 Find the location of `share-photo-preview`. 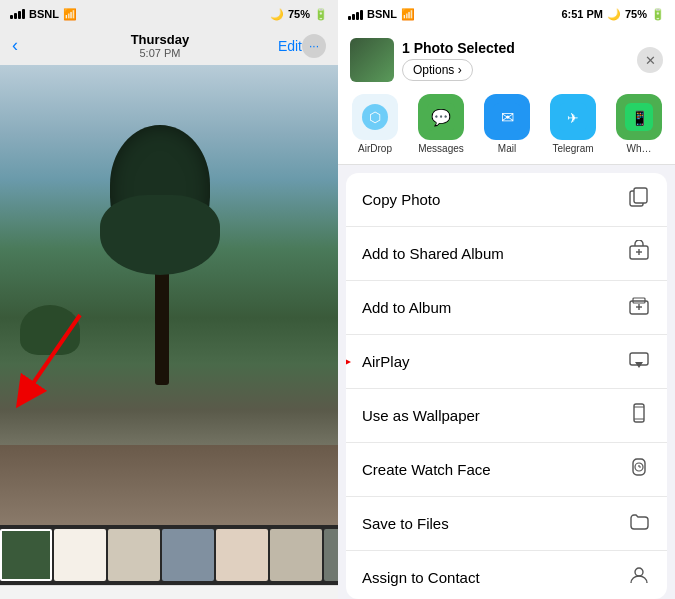

share-photo-preview is located at coordinates (372, 60).